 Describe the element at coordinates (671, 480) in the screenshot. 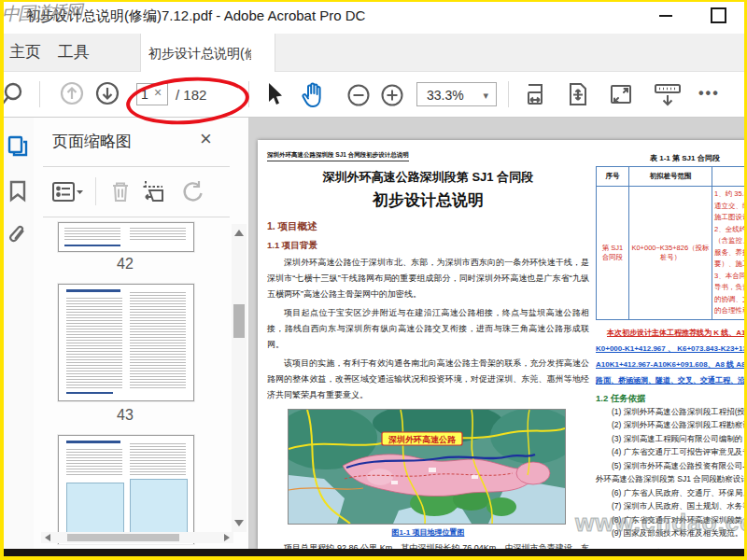

I see `reference-item: 外环高速公路深圳段第 SJ1 合同段勘察设计合同。` at that location.